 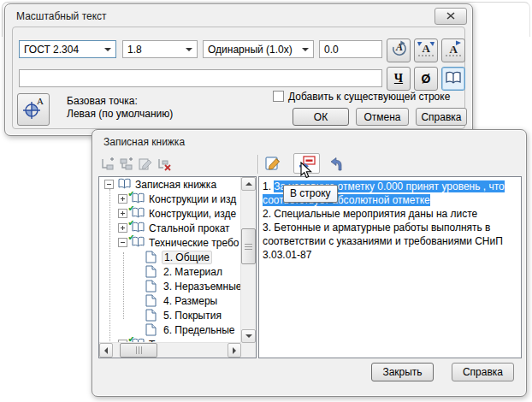 I want to click on undo-icon, so click(x=338, y=164).